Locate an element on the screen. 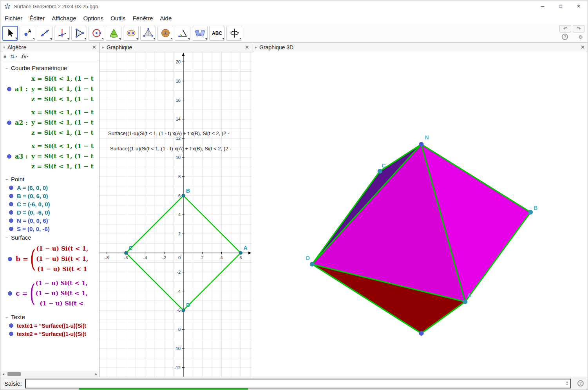 The width and height of the screenshot is (588, 390). algebra-sort-icon: ⇅▾ is located at coordinates (14, 56).